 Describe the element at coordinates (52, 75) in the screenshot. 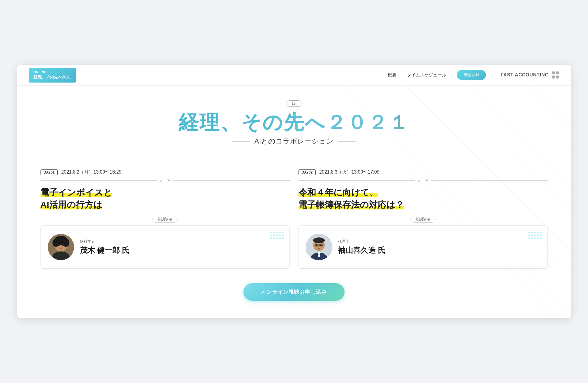

I see `event-badge: ONLINE 経理、その先へ2021` at that location.